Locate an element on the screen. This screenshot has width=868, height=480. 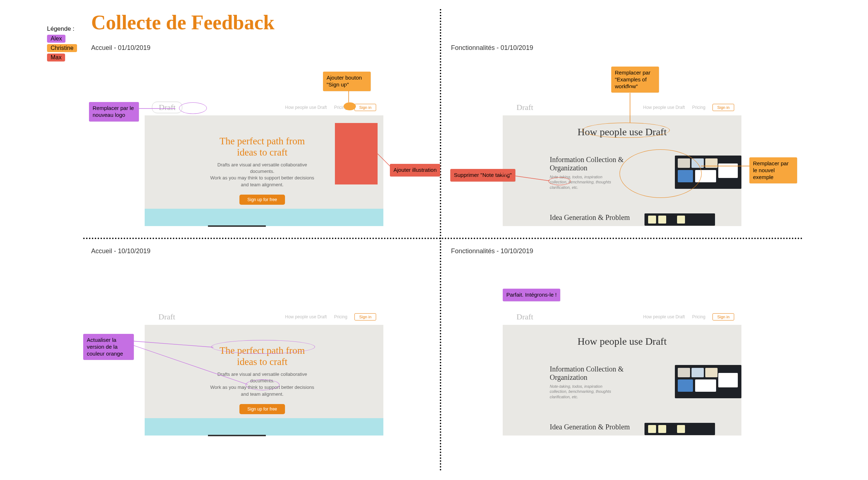
note-add-illustration: Ajouter illustration is located at coordinates (415, 170).